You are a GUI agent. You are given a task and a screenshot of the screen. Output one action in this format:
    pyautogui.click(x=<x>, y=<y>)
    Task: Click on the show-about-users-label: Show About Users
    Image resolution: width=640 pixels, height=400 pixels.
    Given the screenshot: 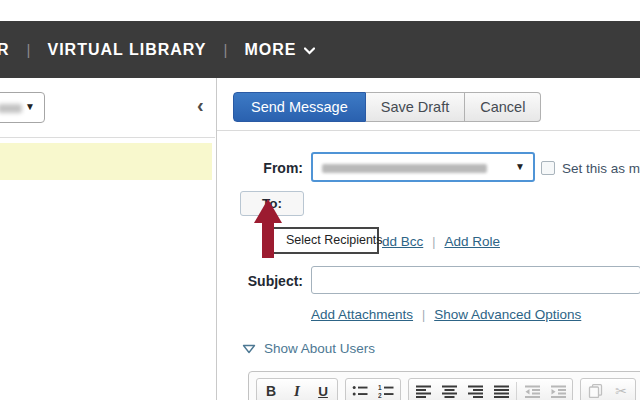 What is the action you would take?
    pyautogui.click(x=320, y=348)
    